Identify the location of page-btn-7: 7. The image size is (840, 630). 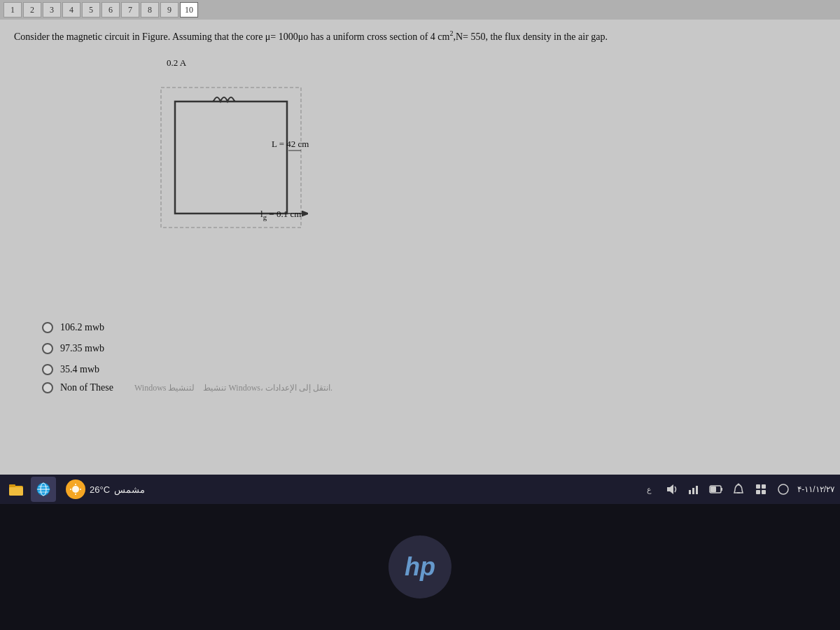
(130, 10).